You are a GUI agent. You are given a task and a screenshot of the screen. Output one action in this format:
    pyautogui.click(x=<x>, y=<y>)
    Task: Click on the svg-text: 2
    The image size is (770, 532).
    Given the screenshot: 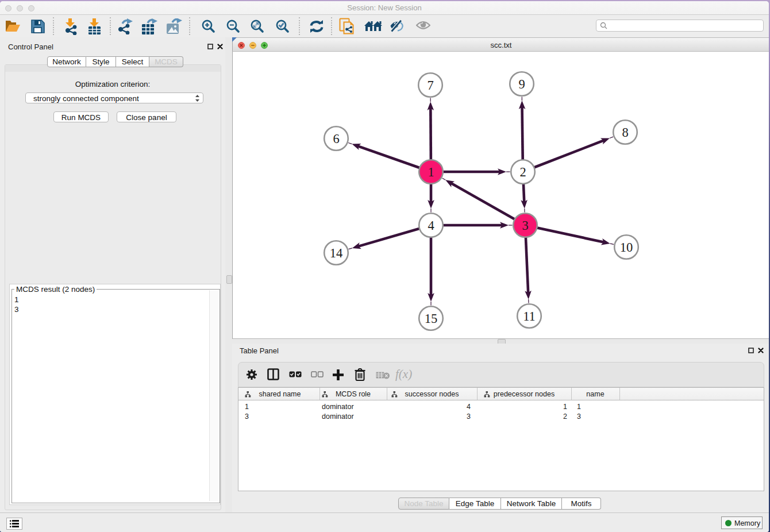 What is the action you would take?
    pyautogui.click(x=523, y=172)
    